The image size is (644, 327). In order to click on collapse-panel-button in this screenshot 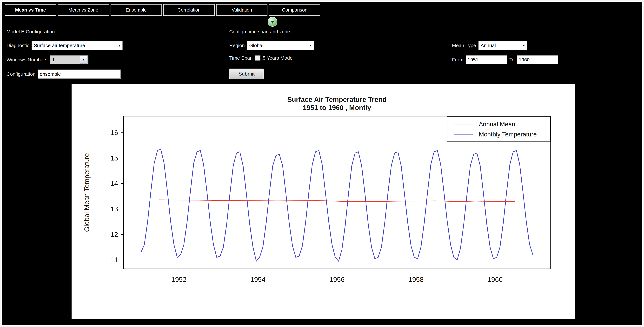, I will do `click(272, 22)`.